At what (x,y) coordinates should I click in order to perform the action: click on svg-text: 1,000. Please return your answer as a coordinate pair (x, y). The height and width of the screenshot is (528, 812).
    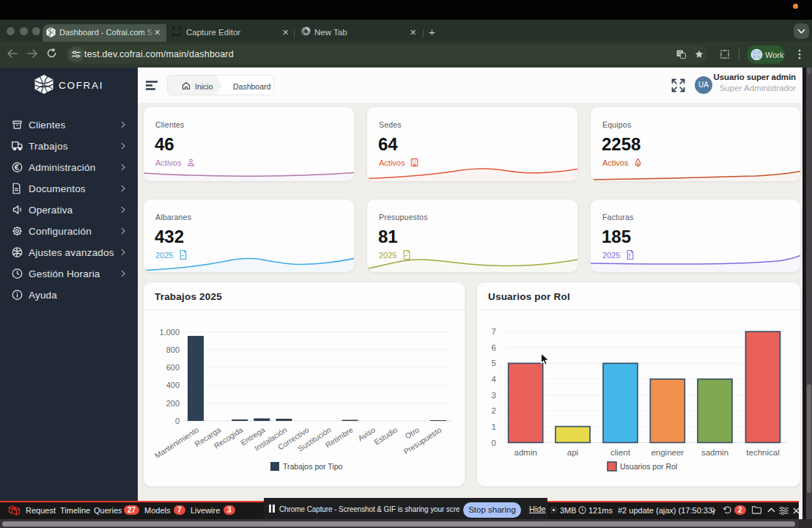
    Looking at the image, I should click on (169, 332).